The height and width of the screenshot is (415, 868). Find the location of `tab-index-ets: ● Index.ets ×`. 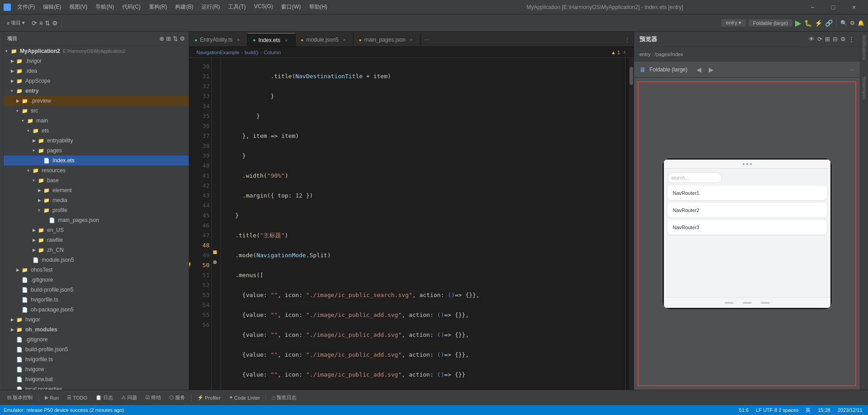

tab-index-ets: ● Index.ets × is located at coordinates (272, 40).